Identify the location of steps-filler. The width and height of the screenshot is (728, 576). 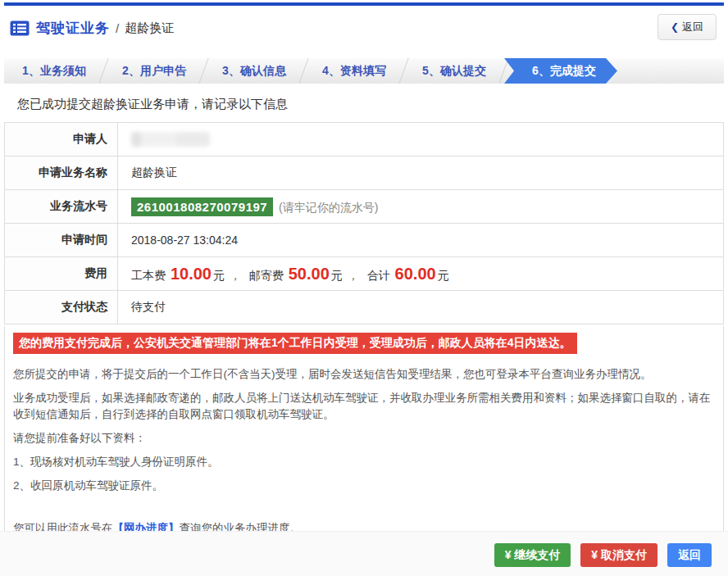
(671, 70).